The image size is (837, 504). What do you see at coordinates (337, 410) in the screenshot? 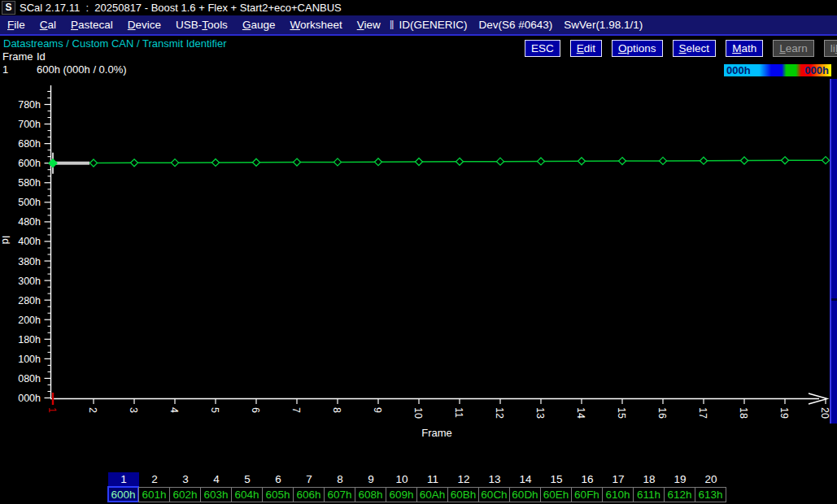
I see `x-tick-label: 8` at bounding box center [337, 410].